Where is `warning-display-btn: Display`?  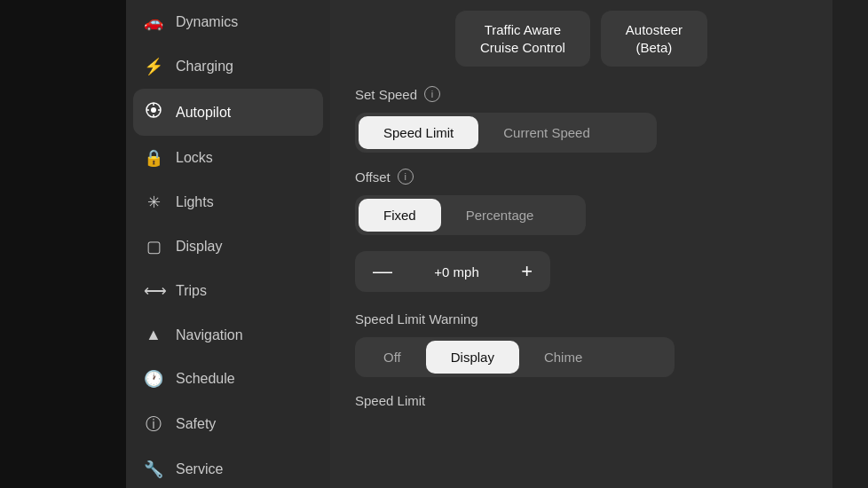 warning-display-btn: Display is located at coordinates (472, 357).